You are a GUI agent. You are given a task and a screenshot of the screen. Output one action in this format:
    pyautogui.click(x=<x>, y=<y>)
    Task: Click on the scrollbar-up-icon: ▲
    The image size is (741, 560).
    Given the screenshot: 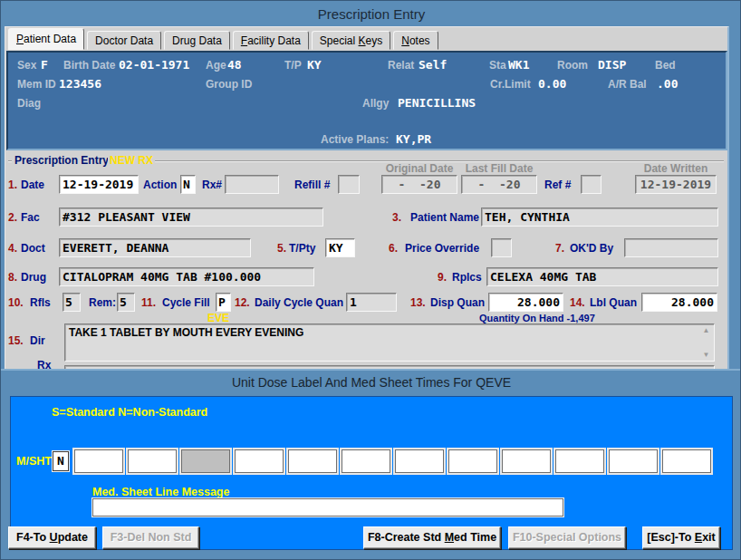 What is the action you would take?
    pyautogui.click(x=707, y=330)
    